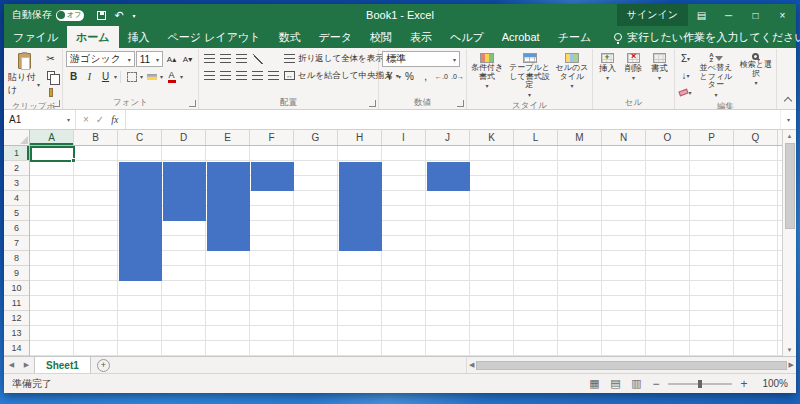  Describe the element at coordinates (381, 37) in the screenshot. I see `ribbon-tab-review: 校閲` at that location.